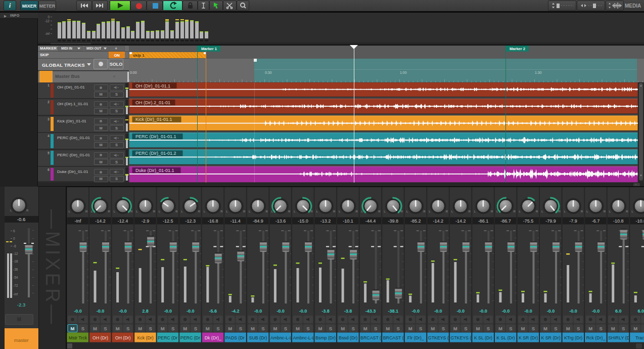 The image size is (644, 349). Describe the element at coordinates (348, 311) in the screenshot. I see `svg-text: -3.8` at that location.